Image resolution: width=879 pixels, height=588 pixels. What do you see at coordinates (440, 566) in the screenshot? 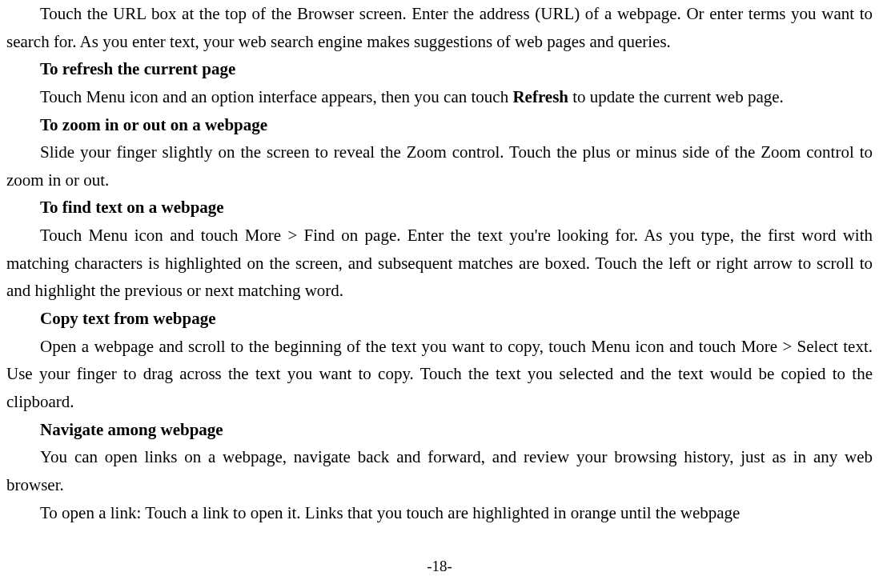
I see `page-number: -18-` at bounding box center [440, 566].